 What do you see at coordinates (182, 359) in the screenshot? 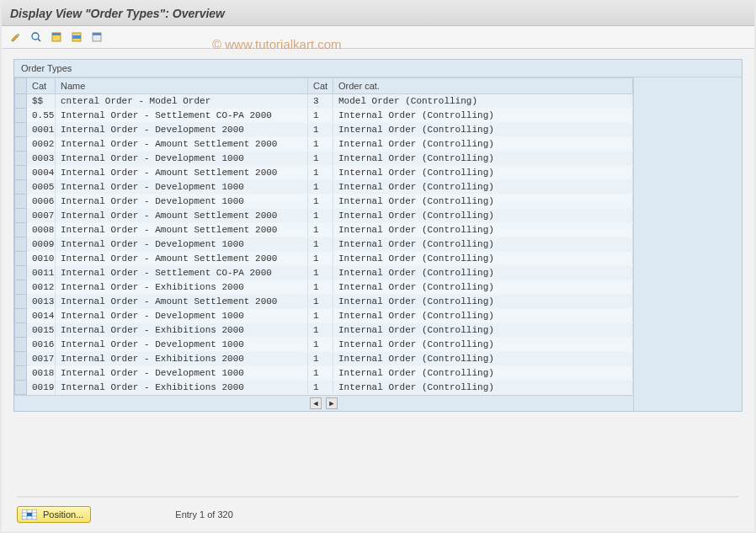
I see `cell-name: Internal Order - Exhibitions 2000` at bounding box center [182, 359].